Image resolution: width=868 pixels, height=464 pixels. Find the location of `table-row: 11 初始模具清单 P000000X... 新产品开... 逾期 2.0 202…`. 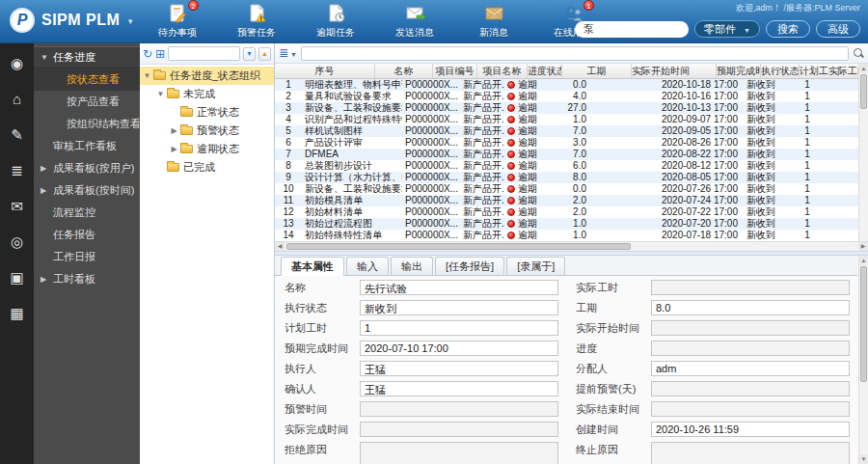

table-row: 11 初始模具清单 P000000X... 新产品开... 逾期 2.0 202… is located at coordinates (571, 201).